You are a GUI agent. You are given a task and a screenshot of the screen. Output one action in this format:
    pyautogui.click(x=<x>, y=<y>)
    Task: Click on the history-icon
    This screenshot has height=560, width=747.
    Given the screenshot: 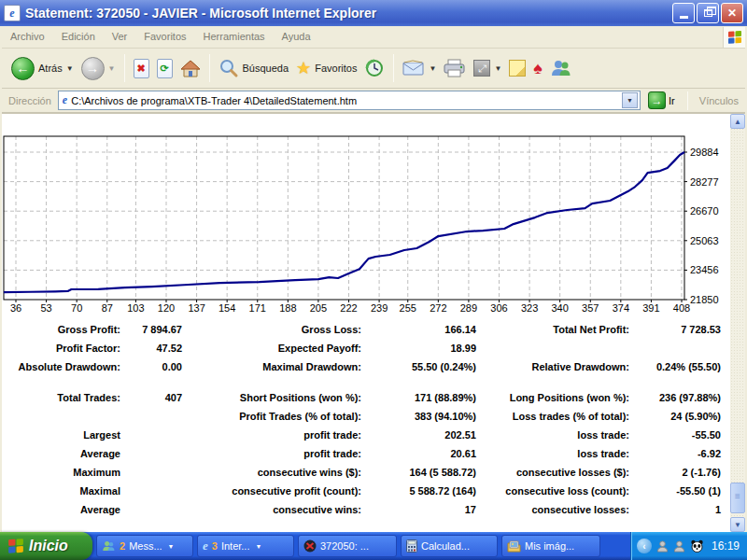 What is the action you would take?
    pyautogui.click(x=374, y=68)
    